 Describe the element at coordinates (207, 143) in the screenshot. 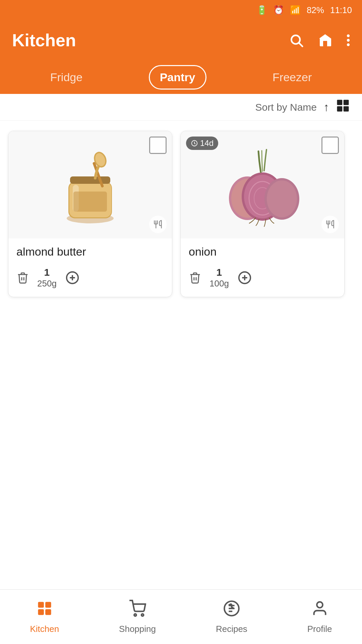

I see `timer-label-onion: 14d` at that location.